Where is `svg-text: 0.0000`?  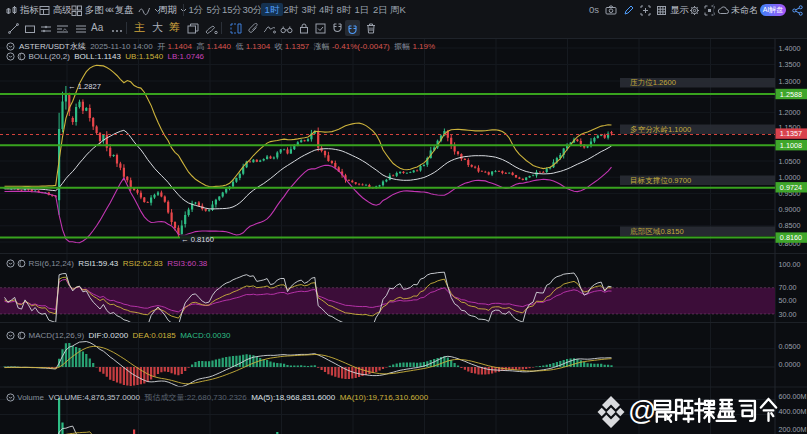
svg-text: 0.0000 is located at coordinates (790, 364).